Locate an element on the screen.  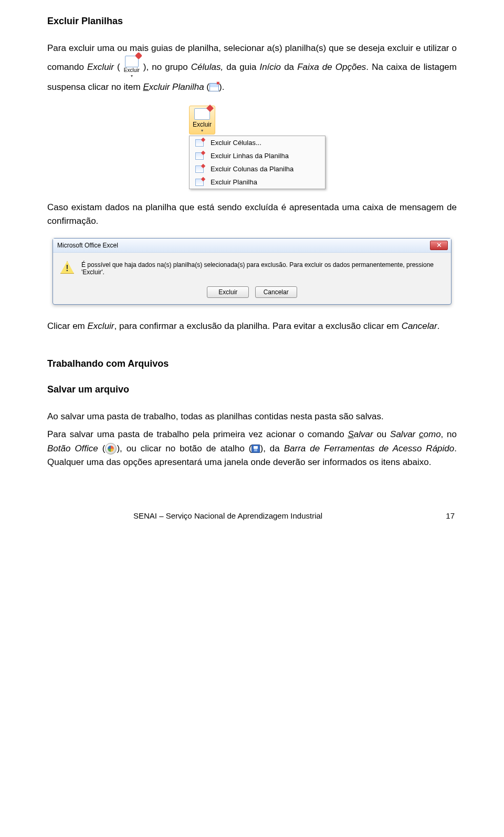
delete-sheet-icon: ✖ is located at coordinates (214, 87).